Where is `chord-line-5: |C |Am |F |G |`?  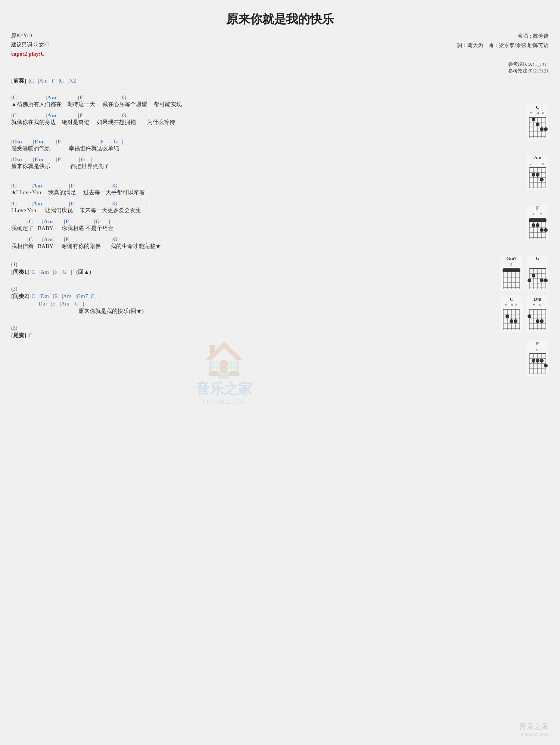
chord-line-5: |C |Am |F |G | is located at coordinates (235, 185).